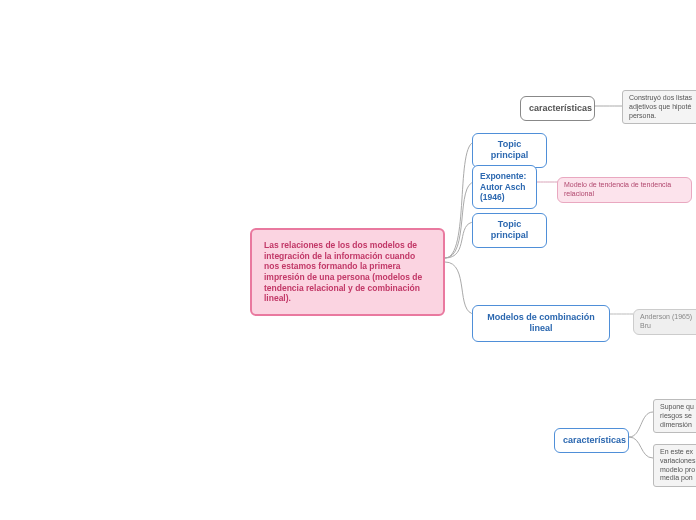  I want to click on node-label: Modelo de tendencia de tendencia relacio…, so click(618, 189).